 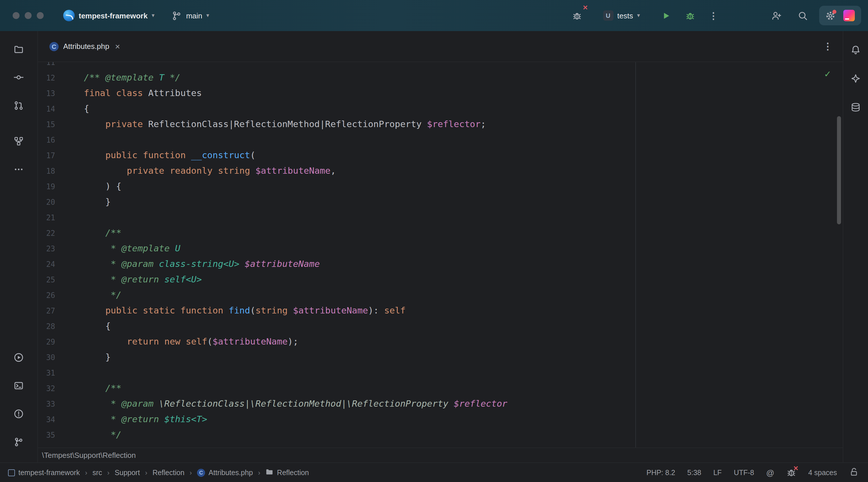 I want to click on line-number: 11, so click(x=46, y=66).